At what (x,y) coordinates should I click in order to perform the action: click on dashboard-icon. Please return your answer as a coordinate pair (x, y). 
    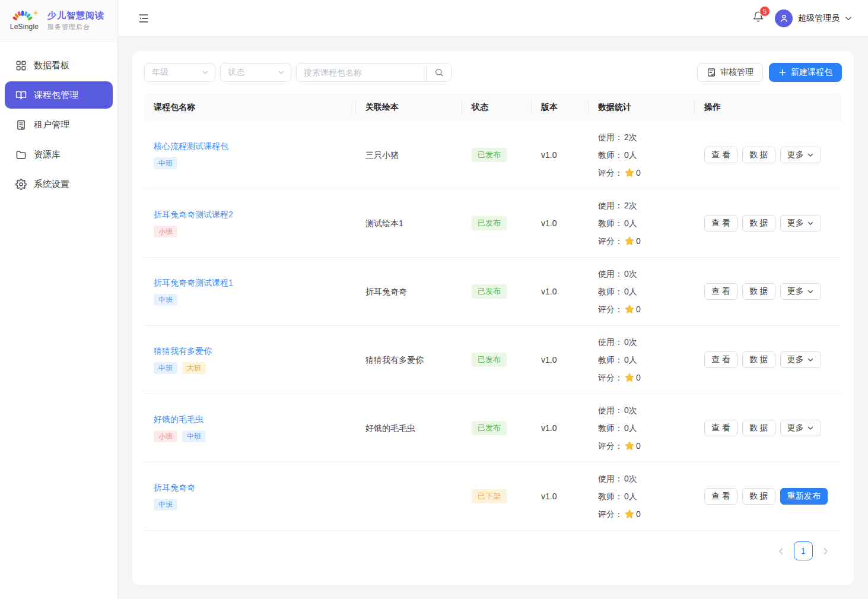
    Looking at the image, I should click on (21, 65).